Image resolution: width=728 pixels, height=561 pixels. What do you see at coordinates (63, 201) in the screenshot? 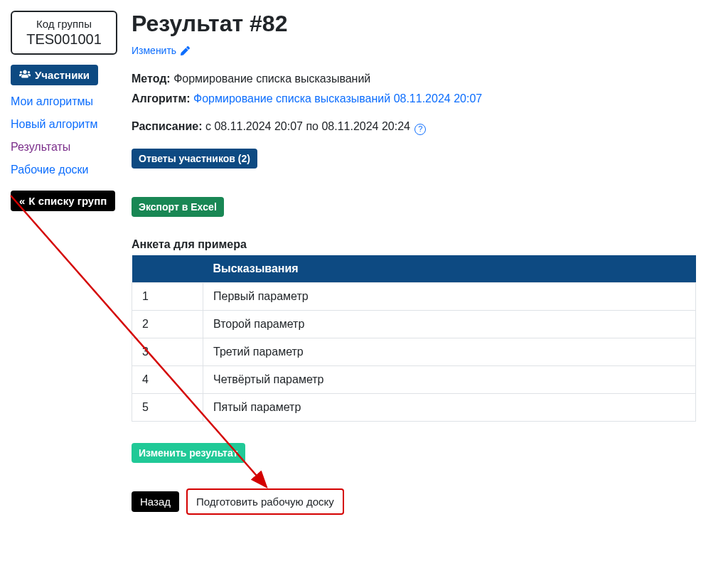
I see `back-to-groups-button: « К списку групп` at bounding box center [63, 201].